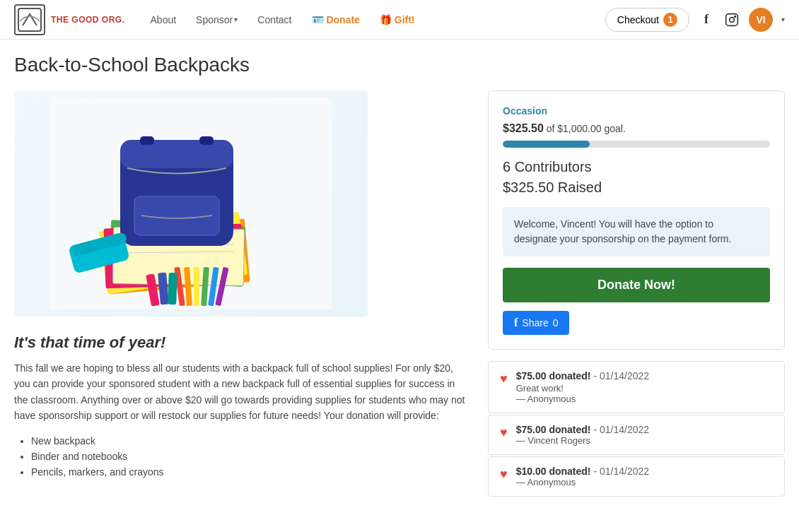  Describe the element at coordinates (636, 429) in the screenshot. I see `donations-list: ♥ $75.00 donated! - 01/14/2022 Great wor…` at that location.